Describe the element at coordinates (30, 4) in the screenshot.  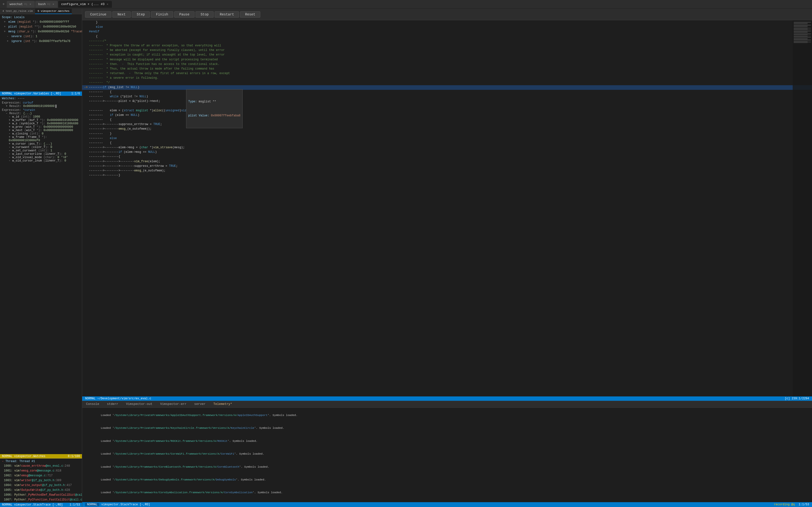
I see `tab-weechat-close: ×` at that location.